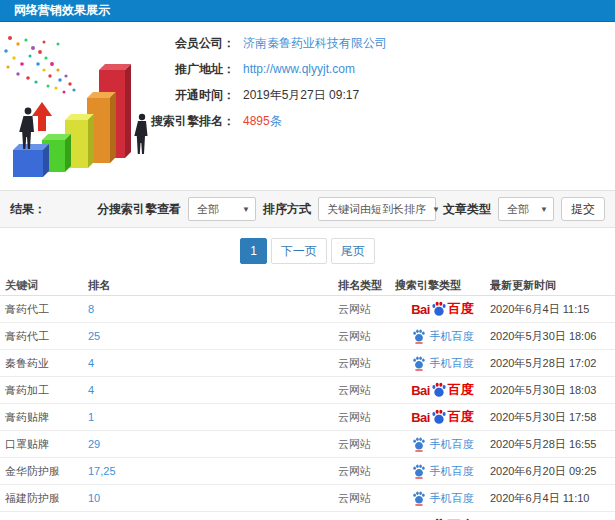 Image resolution: width=615 pixels, height=520 pixels. What do you see at coordinates (308, 364) in the screenshot?
I see `table-row: 秦鲁药业 4 云网站 手机百度 2020年5月28日 17:02` at bounding box center [308, 364].